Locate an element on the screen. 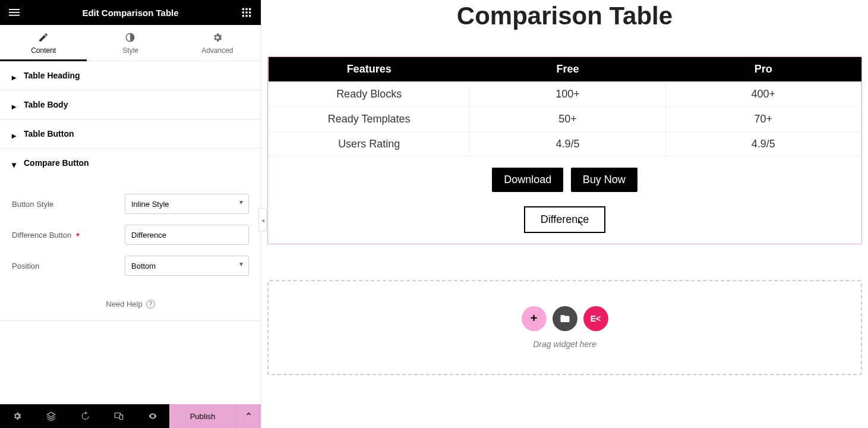 This screenshot has width=868, height=428. table-row: Ready Templates 50+ 70+ is located at coordinates (565, 119).